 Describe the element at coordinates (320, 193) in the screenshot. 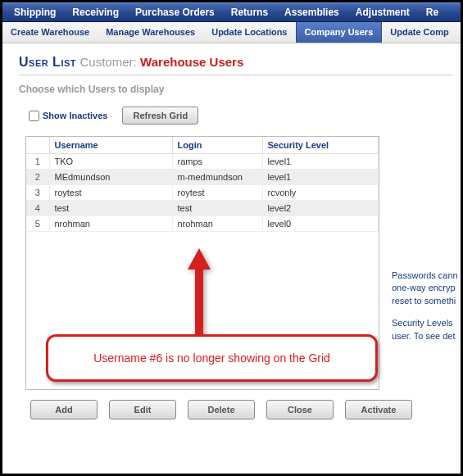

I see `cell-security: rcvonly` at that location.